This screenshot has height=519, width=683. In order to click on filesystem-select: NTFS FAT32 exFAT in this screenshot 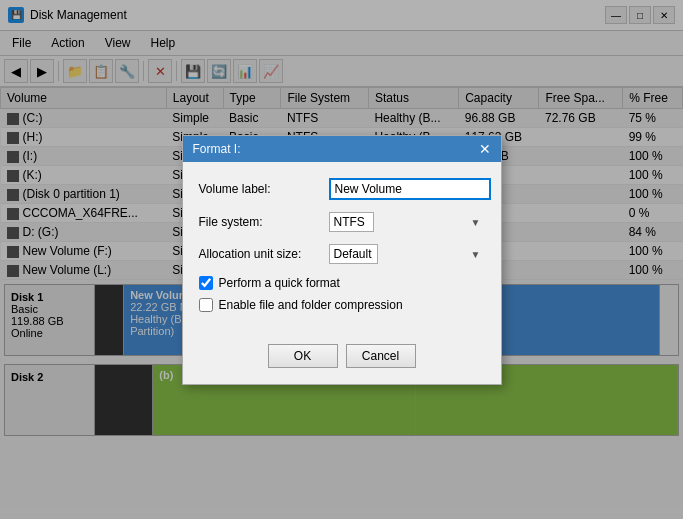, I will do `click(352, 222)`.